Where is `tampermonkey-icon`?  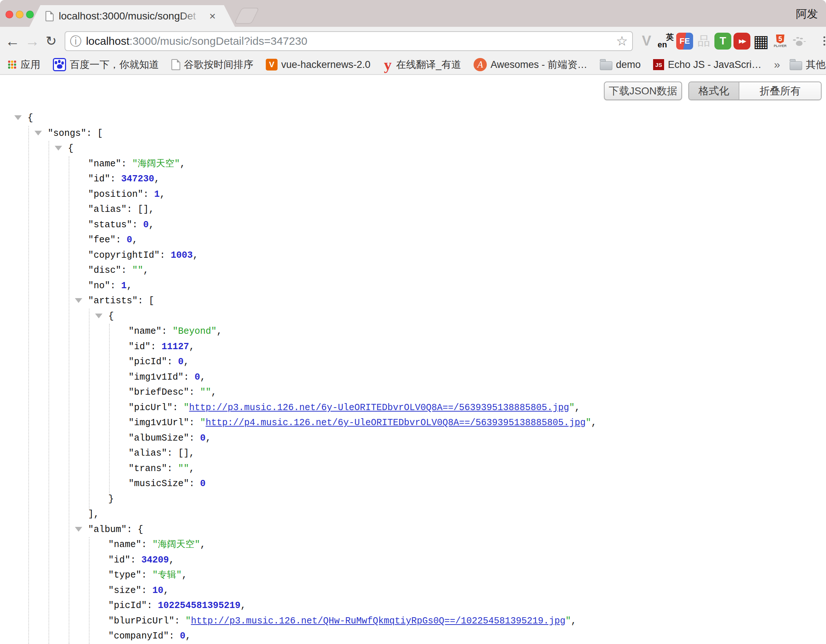 tampermonkey-icon is located at coordinates (723, 41).